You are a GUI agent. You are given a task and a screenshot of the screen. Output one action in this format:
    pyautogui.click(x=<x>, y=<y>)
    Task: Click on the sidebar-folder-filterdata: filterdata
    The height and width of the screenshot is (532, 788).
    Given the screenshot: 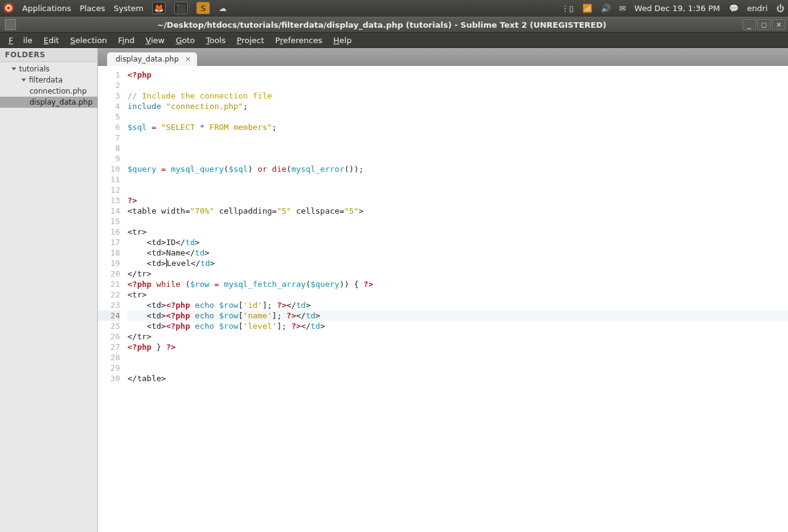 What is the action you would take?
    pyautogui.click(x=49, y=80)
    